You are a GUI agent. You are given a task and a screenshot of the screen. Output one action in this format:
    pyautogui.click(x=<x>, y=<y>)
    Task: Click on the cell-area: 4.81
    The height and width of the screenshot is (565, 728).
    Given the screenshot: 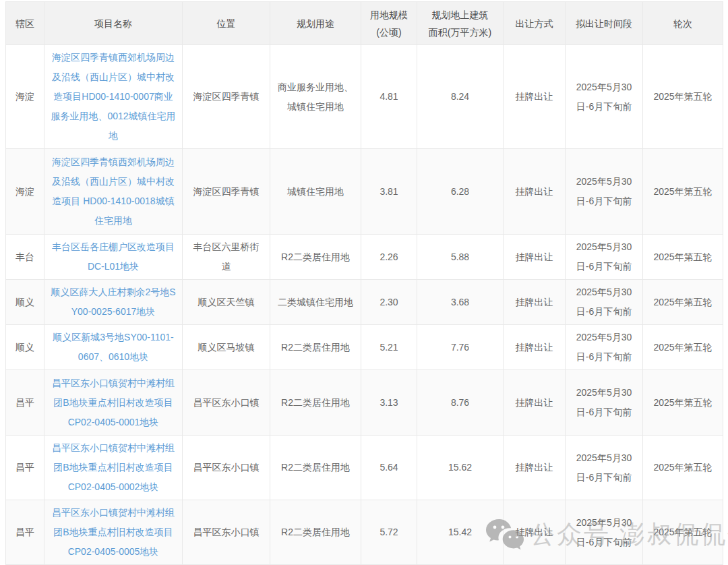 What is the action you would take?
    pyautogui.click(x=390, y=97)
    